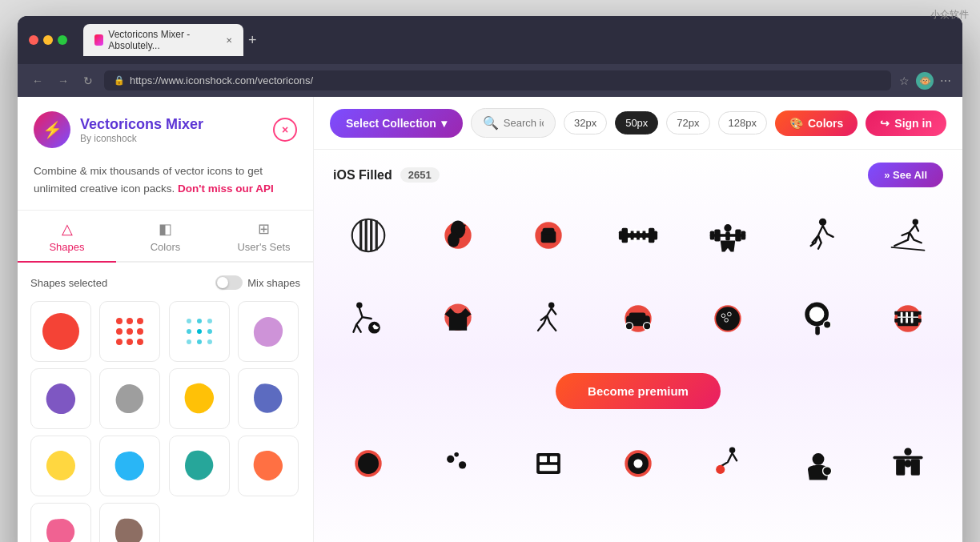 The width and height of the screenshot is (980, 542). Describe the element at coordinates (264, 235) in the screenshot. I see `sidebar-tab-usersets: ⊞ User's Sets` at that location.